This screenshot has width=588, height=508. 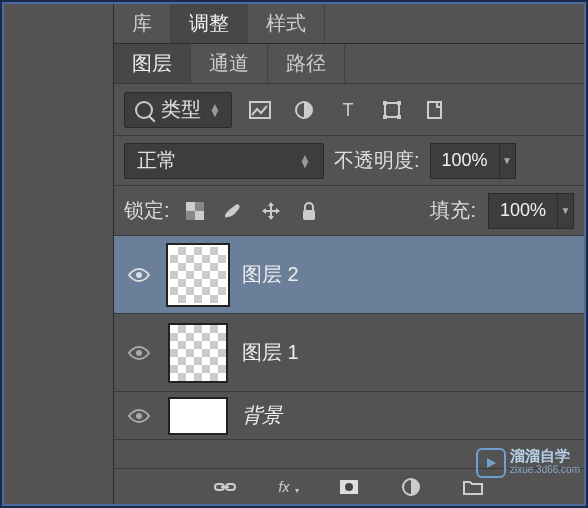 I want to click on lock-row: 锁定: 填充: 100% ▼, so click(x=349, y=211).